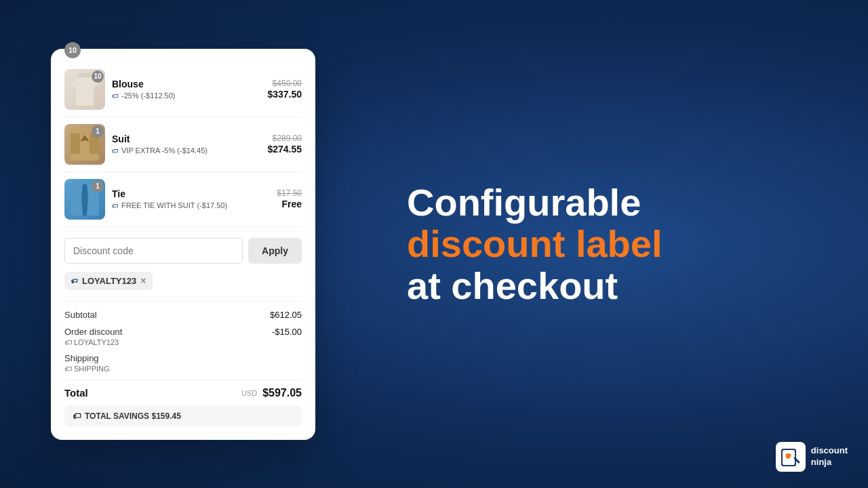 Image resolution: width=868 pixels, height=488 pixels. I want to click on order-discount-value: -$15.00, so click(287, 332).